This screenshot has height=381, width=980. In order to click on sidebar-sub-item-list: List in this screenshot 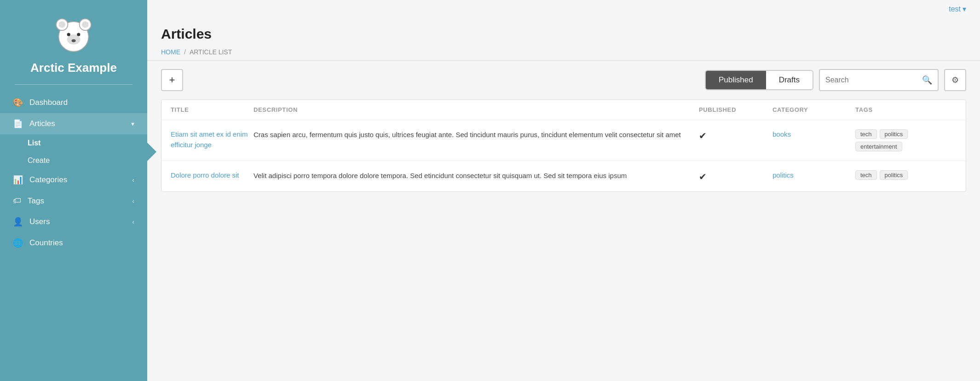, I will do `click(74, 143)`.